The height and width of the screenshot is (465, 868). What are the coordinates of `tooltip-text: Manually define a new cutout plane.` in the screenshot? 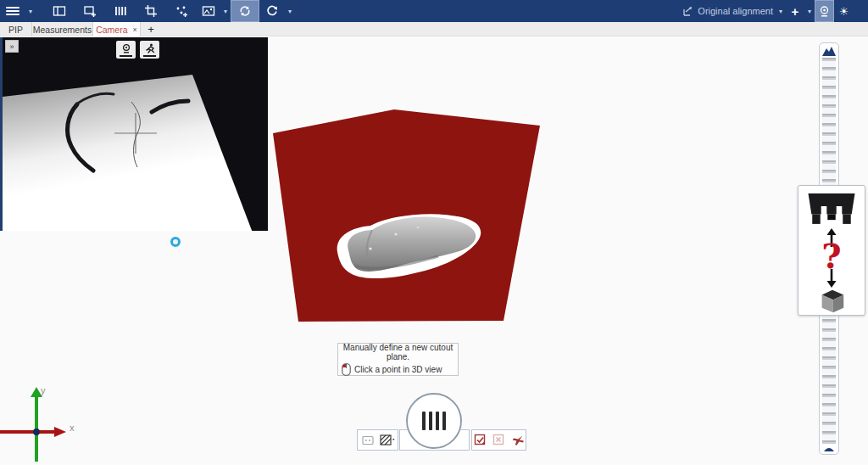 It's located at (398, 352).